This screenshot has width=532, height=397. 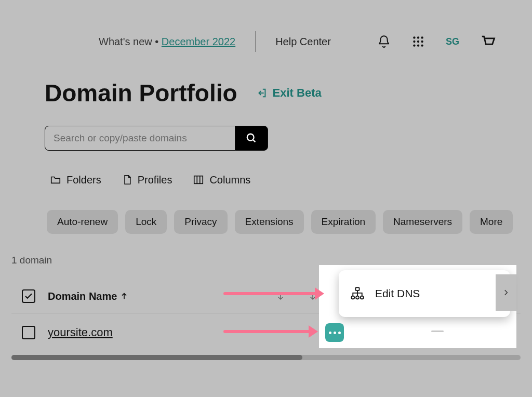 What do you see at coordinates (221, 180) in the screenshot?
I see `columns-button: Columns` at bounding box center [221, 180].